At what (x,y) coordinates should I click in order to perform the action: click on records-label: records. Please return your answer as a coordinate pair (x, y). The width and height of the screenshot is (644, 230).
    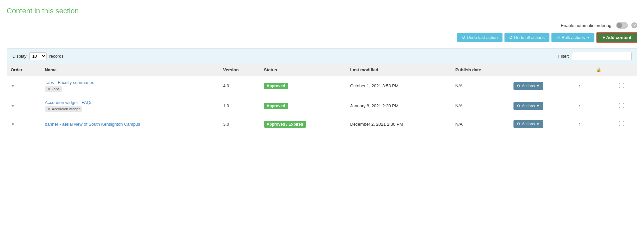
    Looking at the image, I should click on (57, 56).